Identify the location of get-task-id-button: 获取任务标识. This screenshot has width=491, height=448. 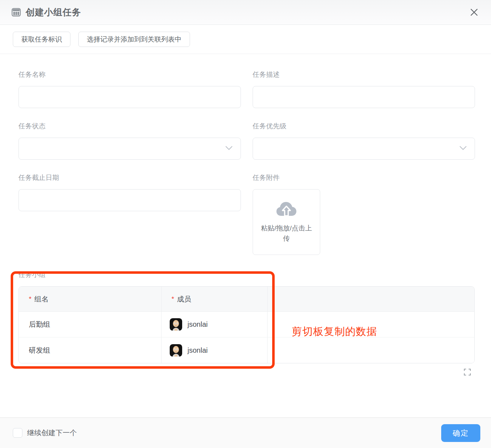
(42, 39).